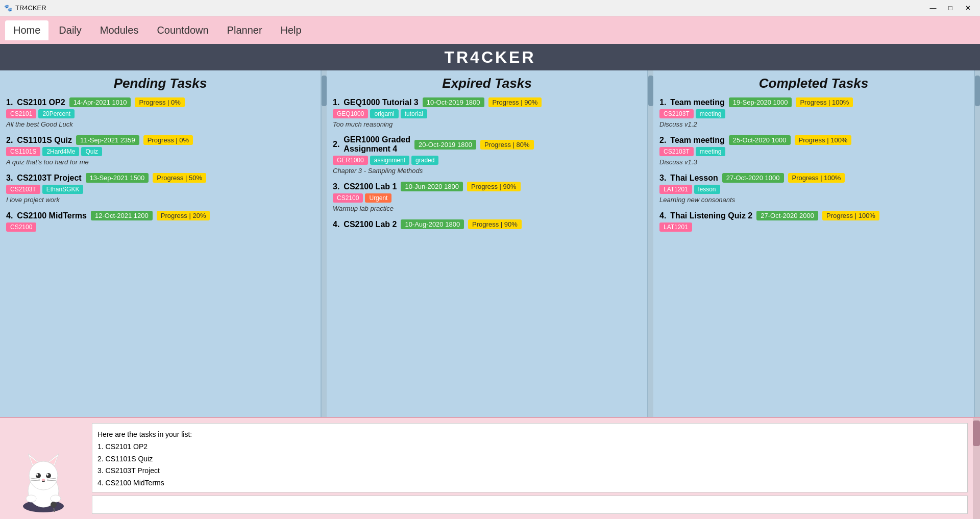 The image size is (980, 519). What do you see at coordinates (487, 84) in the screenshot?
I see `expired-column-title: Expired Tasks` at bounding box center [487, 84].